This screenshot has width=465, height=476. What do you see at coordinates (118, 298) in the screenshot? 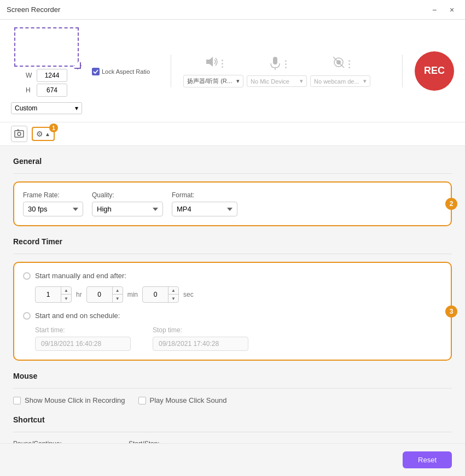
I see `minutes-down-button: ▼` at bounding box center [118, 298].